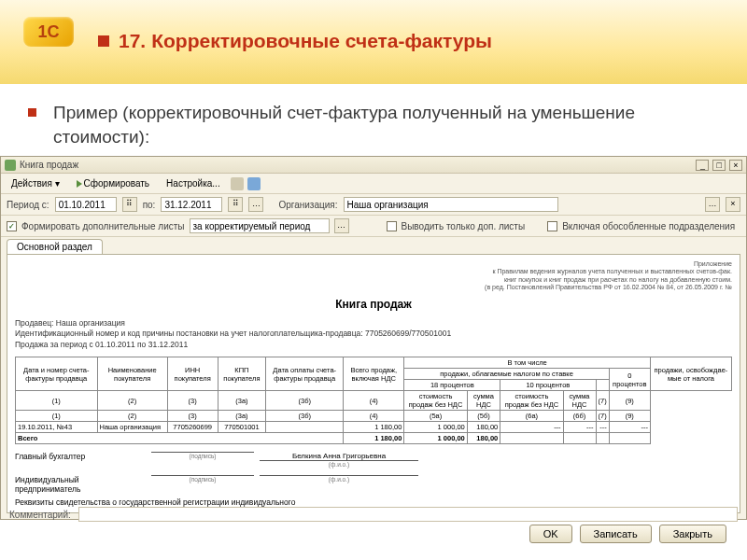 This screenshot has width=747, height=560. I want to click on col-exempt: продажи, освобождае-мые от налога, so click(691, 374).